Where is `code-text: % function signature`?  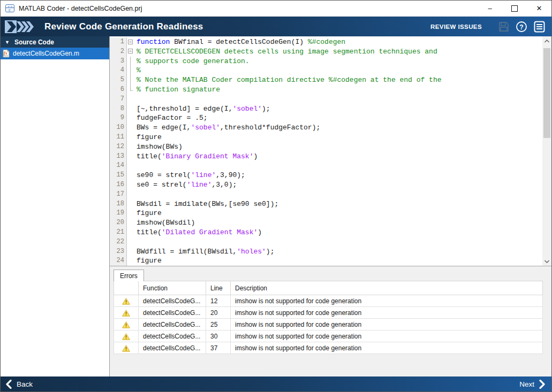 code-text: % function signature is located at coordinates (178, 90).